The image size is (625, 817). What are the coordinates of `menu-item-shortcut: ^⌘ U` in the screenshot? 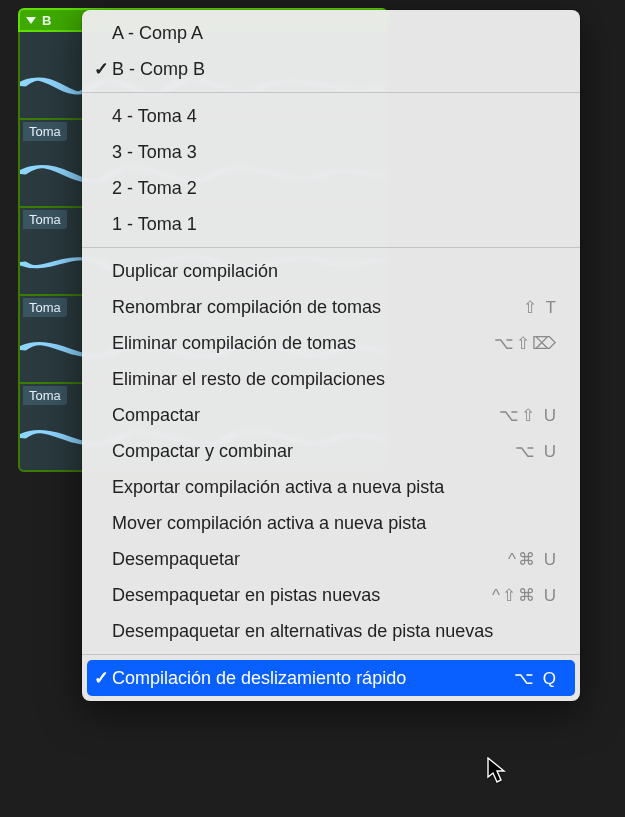 It's located at (533, 560).